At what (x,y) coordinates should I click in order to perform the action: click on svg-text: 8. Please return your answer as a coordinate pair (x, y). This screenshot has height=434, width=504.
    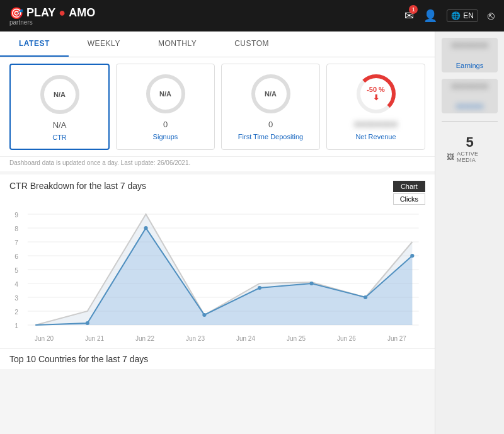
    Looking at the image, I should click on (16, 229).